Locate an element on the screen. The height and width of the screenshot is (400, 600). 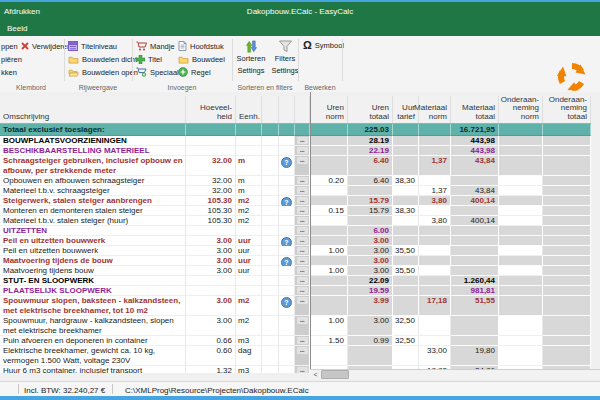
description-cell: Elektrische breekhamer, gewicht ca. 10 k… is located at coordinates (93, 356).